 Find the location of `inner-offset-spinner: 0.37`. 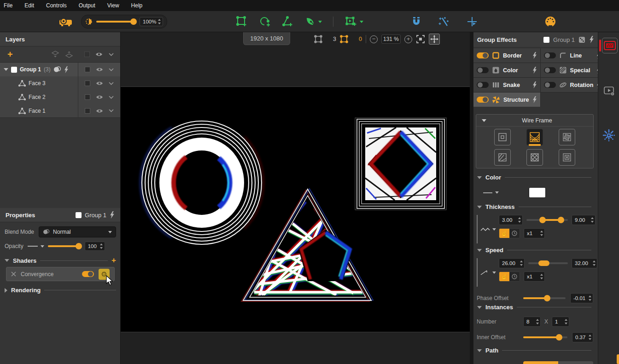

inner-offset-spinner: 0.37 is located at coordinates (583, 337).